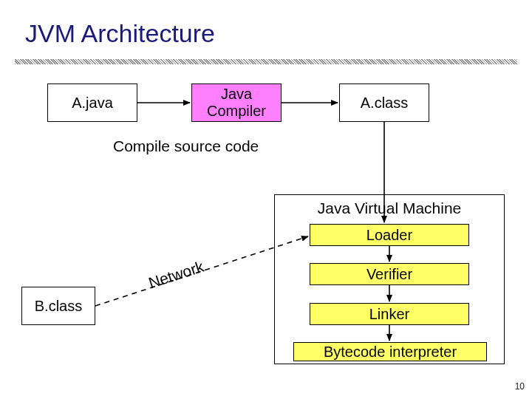  I want to click on page-number: 10, so click(520, 386).